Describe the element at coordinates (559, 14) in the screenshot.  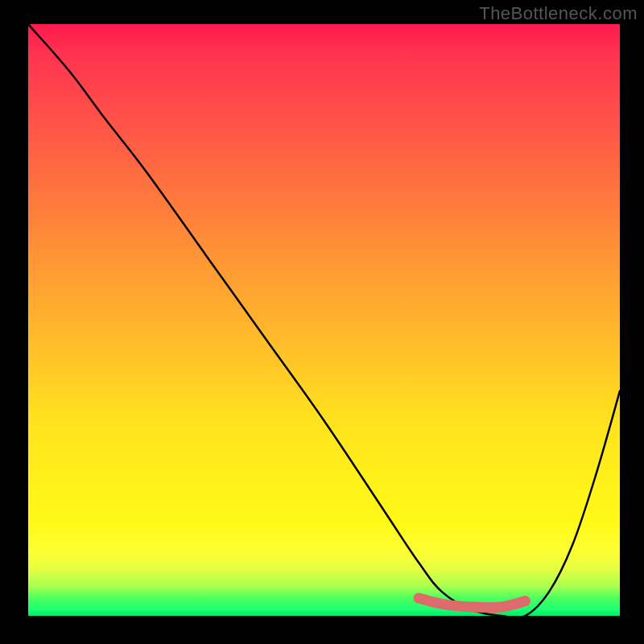
I see `watermark-label: TheBottleneck.com` at that location.